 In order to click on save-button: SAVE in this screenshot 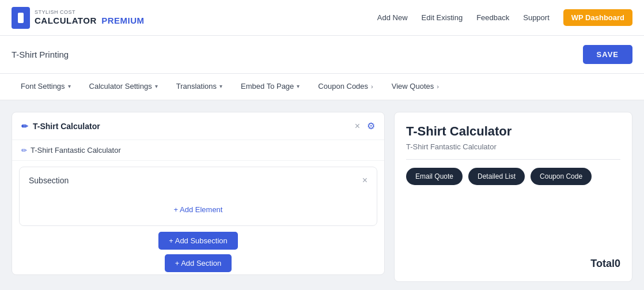, I will do `click(608, 54)`.